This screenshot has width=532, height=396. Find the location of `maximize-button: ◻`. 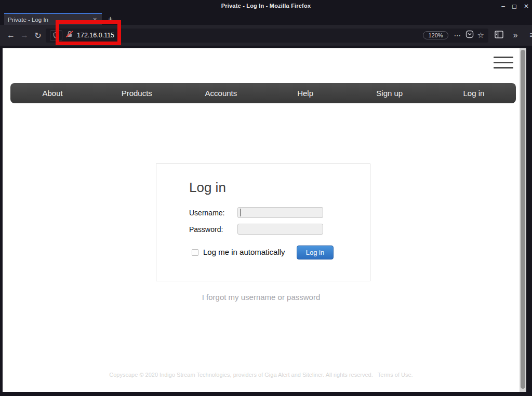

maximize-button: ◻ is located at coordinates (514, 6).